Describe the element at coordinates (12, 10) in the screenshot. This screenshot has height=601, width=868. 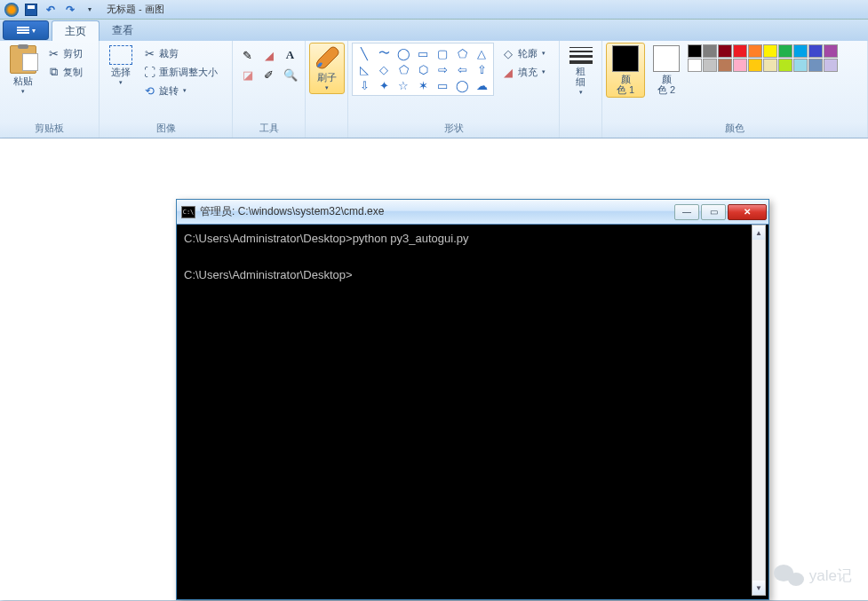
I see `app-icon` at that location.